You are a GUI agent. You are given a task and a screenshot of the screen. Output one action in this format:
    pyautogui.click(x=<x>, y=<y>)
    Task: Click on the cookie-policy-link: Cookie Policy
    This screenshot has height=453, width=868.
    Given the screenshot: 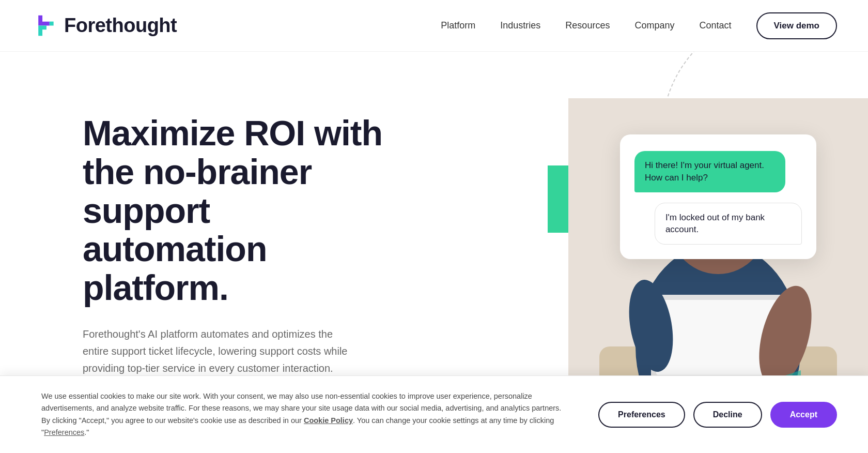 What is the action you would take?
    pyautogui.click(x=329, y=420)
    